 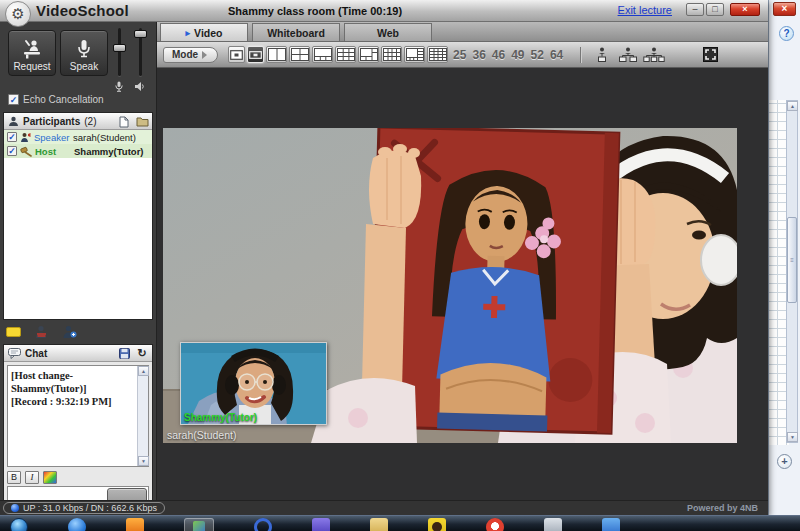 What do you see at coordinates (109, 152) in the screenshot?
I see `participant-name: Shammy(Tutor)` at bounding box center [109, 152].